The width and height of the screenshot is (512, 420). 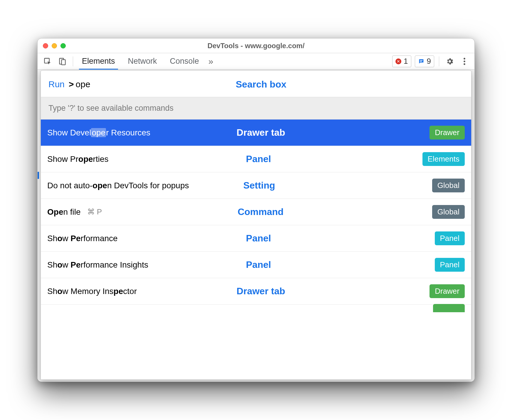 What do you see at coordinates (92, 291) in the screenshot?
I see `command-text: Show Memory Inspector` at bounding box center [92, 291].